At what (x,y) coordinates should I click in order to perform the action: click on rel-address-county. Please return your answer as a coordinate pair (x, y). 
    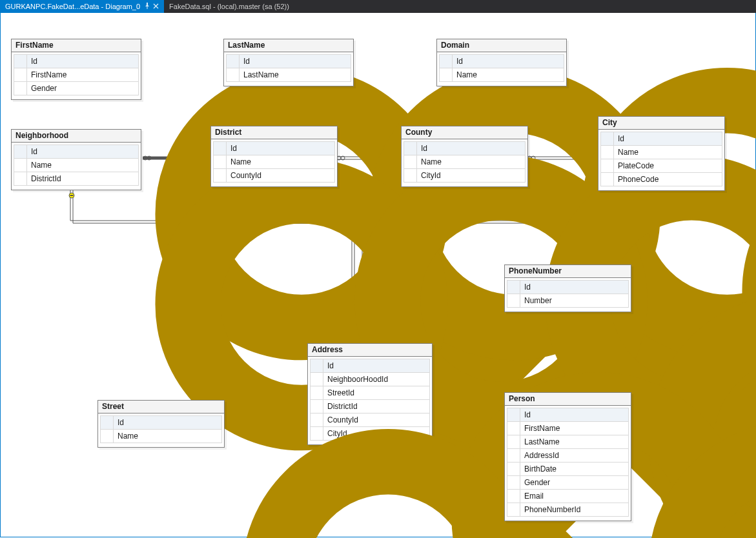
    Looking at the image, I should click on (416, 266).